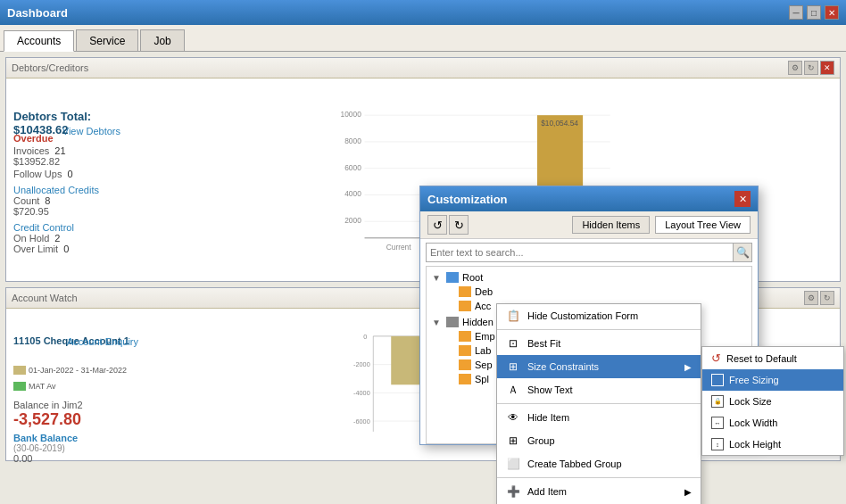 Image resolution: width=846 pixels, height=504 pixels. I want to click on tree-label-deb: Deb, so click(484, 292).